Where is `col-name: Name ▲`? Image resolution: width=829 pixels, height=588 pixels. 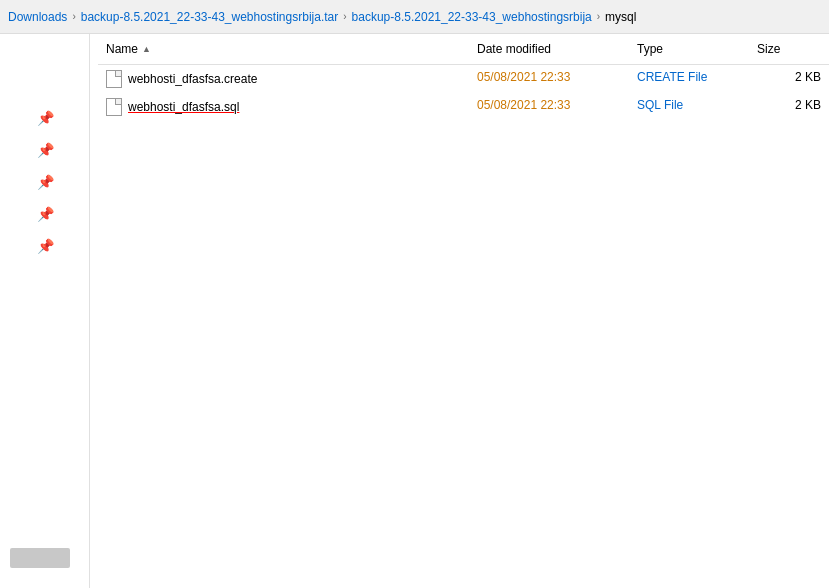
col-name: Name ▲ is located at coordinates (284, 49).